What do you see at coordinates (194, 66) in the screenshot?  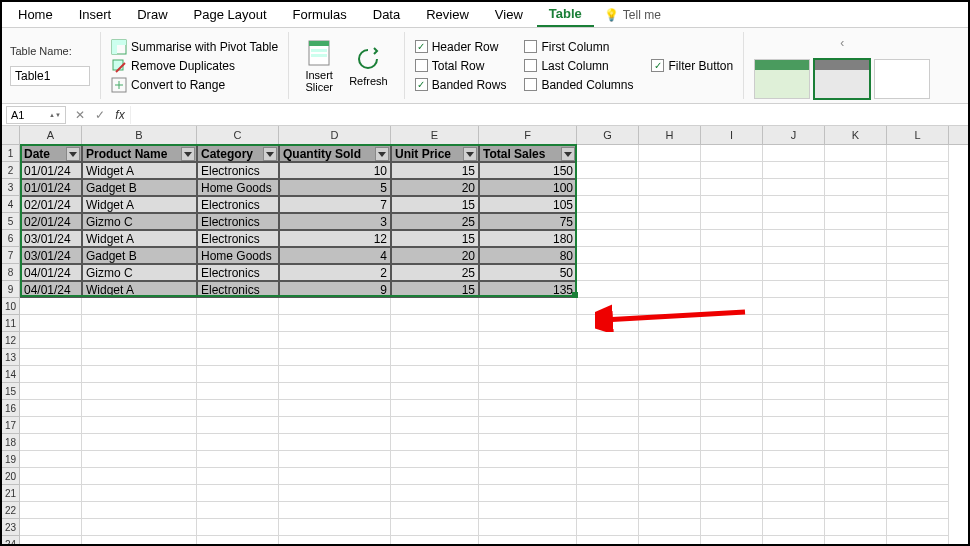 I see `remove-duplicates-button: Remove Duplicates` at bounding box center [194, 66].